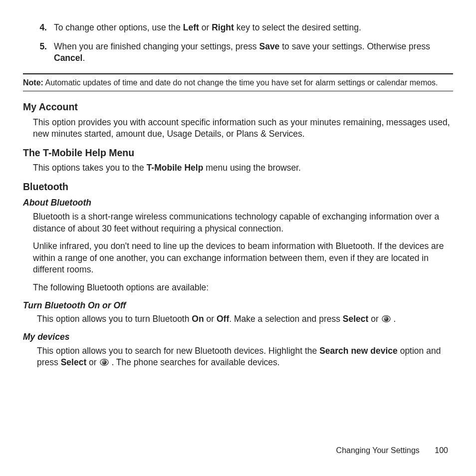 The width and height of the screenshot is (476, 476). Describe the element at coordinates (38, 28) in the screenshot. I see `step-number: 4.` at that location.